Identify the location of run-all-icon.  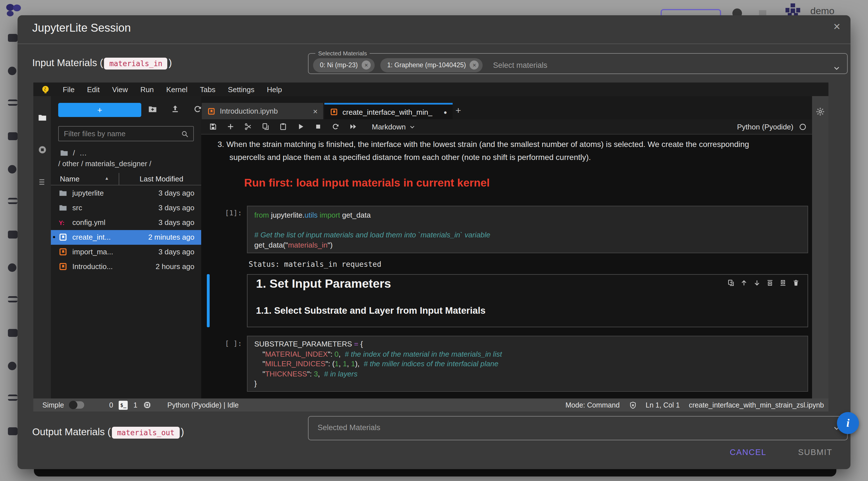
(353, 127).